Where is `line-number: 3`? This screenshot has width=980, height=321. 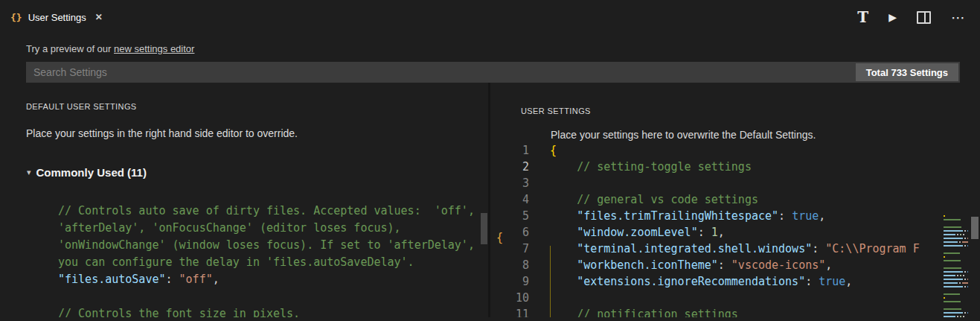
line-number: 3 is located at coordinates (510, 183).